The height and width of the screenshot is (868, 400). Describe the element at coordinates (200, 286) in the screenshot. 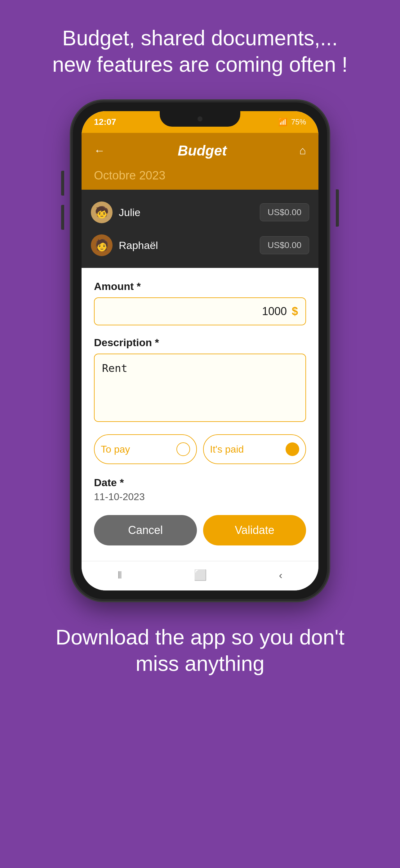

I see `amount-label: Amount *` at that location.